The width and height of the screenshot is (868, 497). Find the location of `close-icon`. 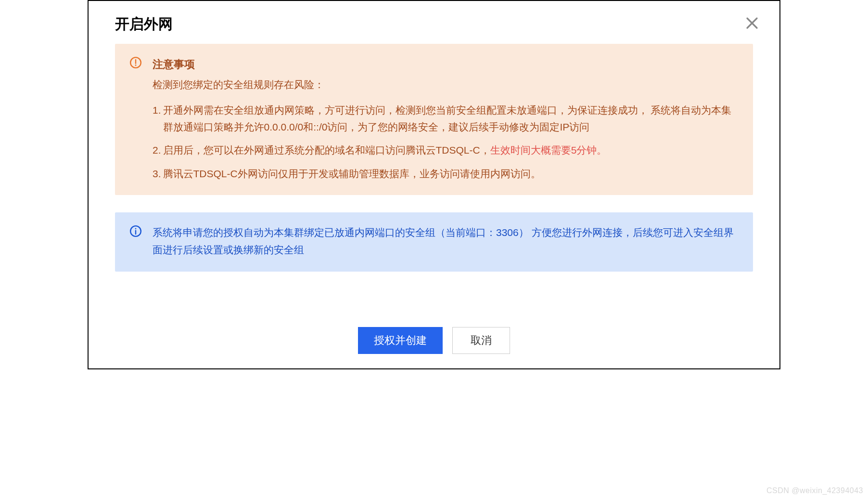

close-icon is located at coordinates (752, 24).